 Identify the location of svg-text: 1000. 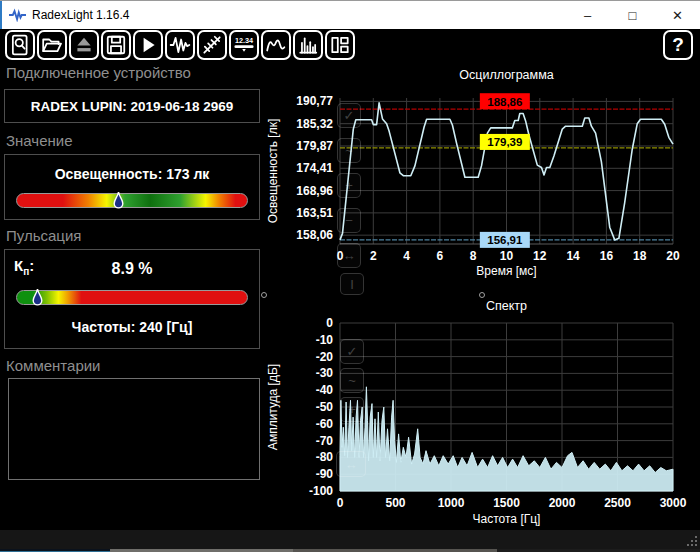
(452, 503).